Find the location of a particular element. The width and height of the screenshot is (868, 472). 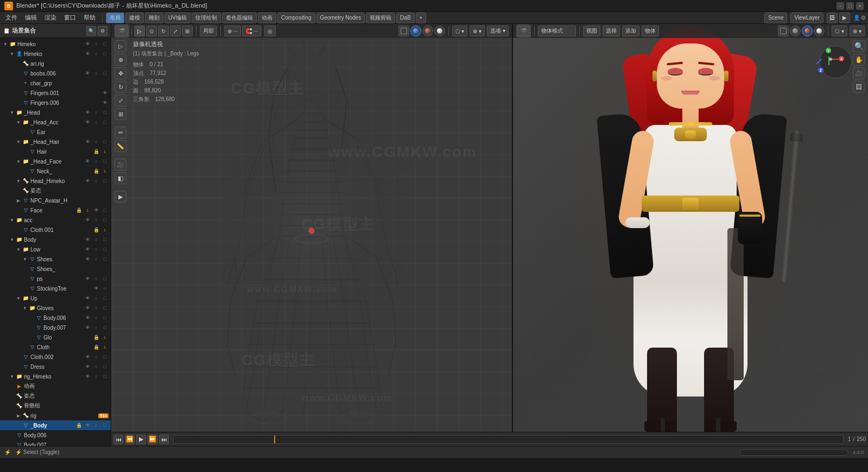

object-mode-dropdown: 物体模式 is located at coordinates (557, 31).